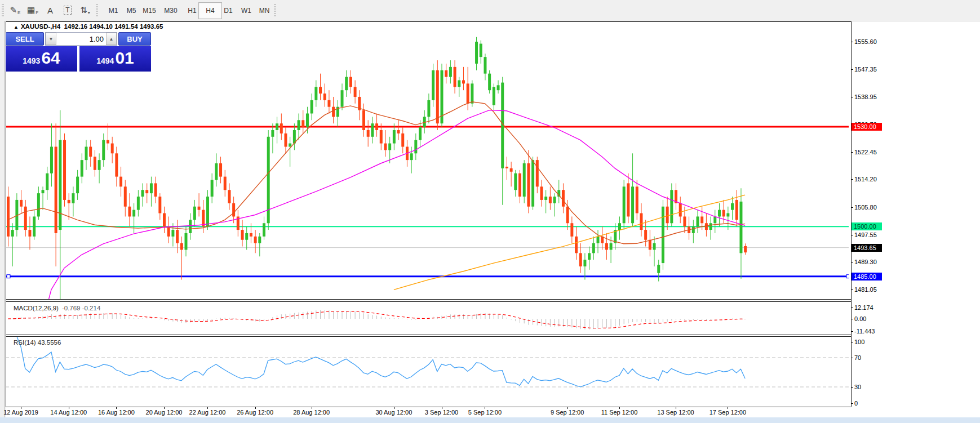 The image size is (980, 423). What do you see at coordinates (165, 412) in the screenshot?
I see `time-axis-label: 20 Aug 12:00` at bounding box center [165, 412].